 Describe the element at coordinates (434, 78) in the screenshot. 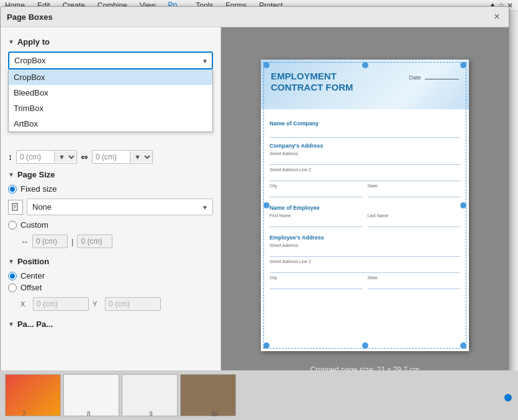

I see `doc-date: Date` at that location.